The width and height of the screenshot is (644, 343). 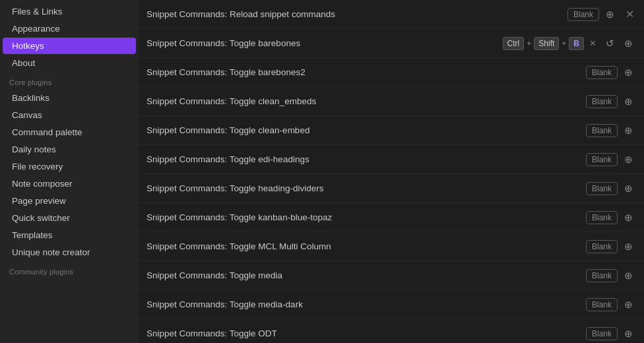 What do you see at coordinates (364, 247) in the screenshot?
I see `command-name: Snippet Commands: Toggle MCL Multi Colum…` at bounding box center [364, 247].